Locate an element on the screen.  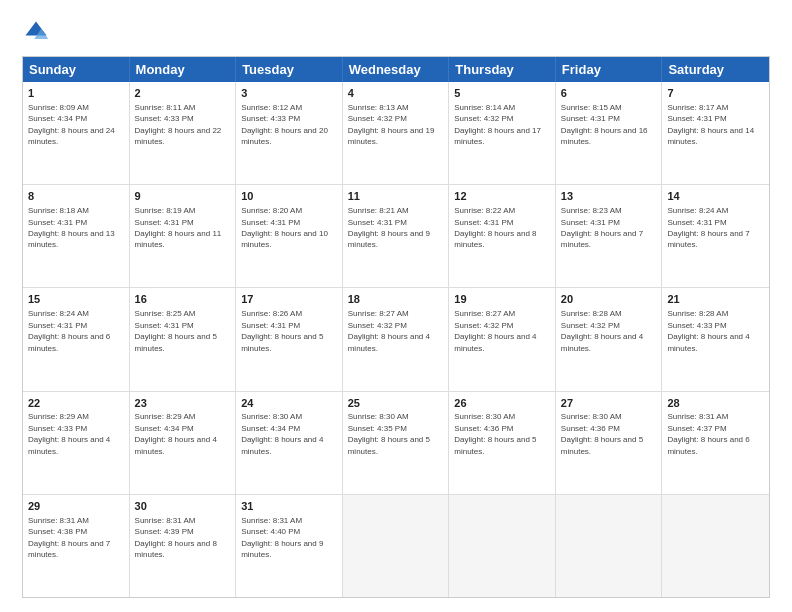
cell-info: Sunrise: 8:15 AM Sunset: 4:31 PM Dayligh… is located at coordinates (604, 124).